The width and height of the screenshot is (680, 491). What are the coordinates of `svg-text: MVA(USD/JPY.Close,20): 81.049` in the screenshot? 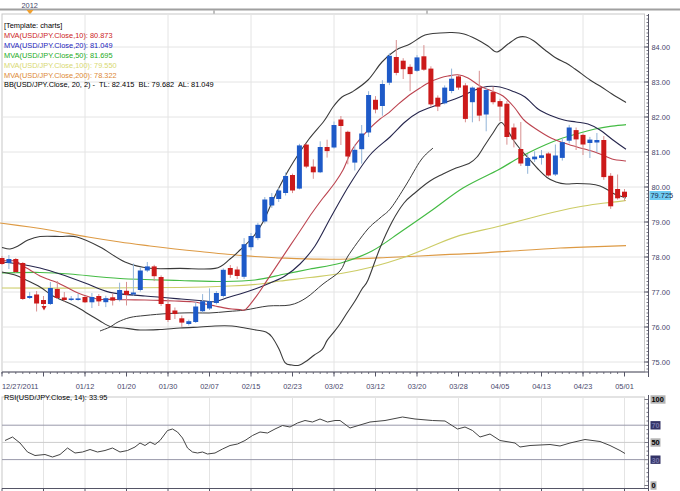 It's located at (58, 46).